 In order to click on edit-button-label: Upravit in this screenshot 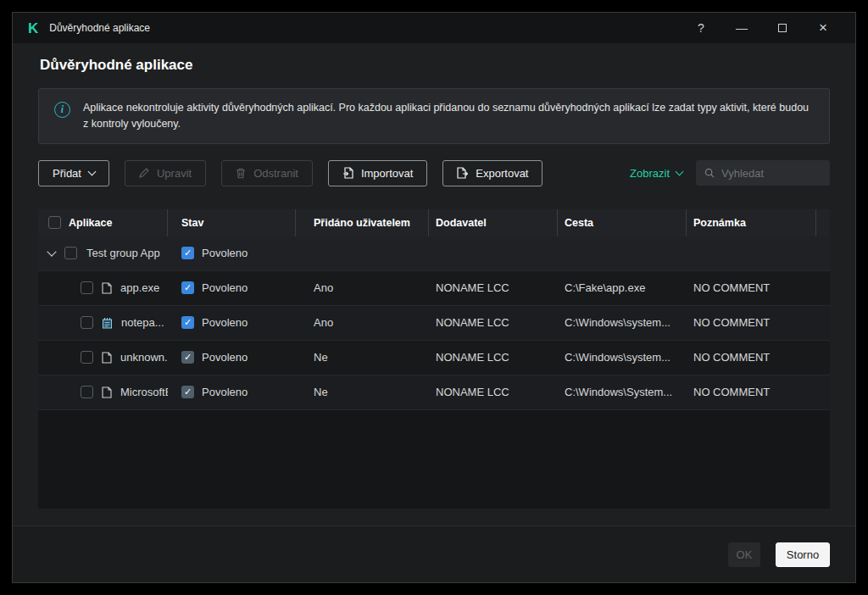, I will do `click(175, 173)`.